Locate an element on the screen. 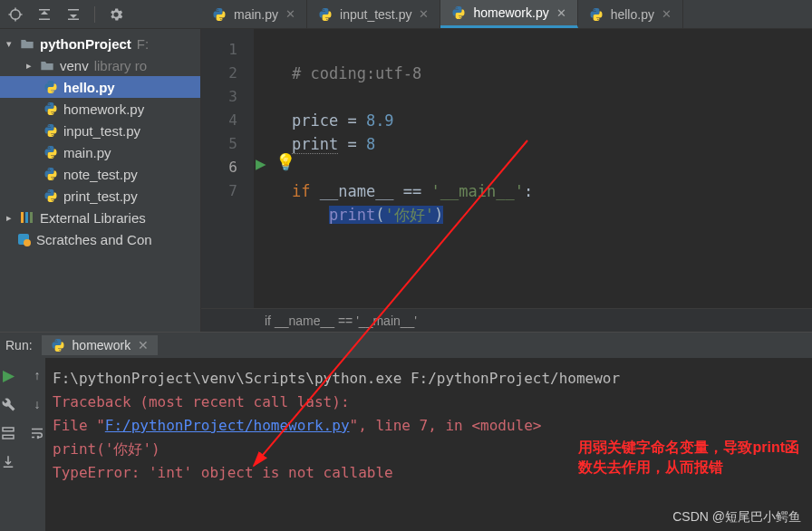  tab-label: homework.py is located at coordinates (511, 13).